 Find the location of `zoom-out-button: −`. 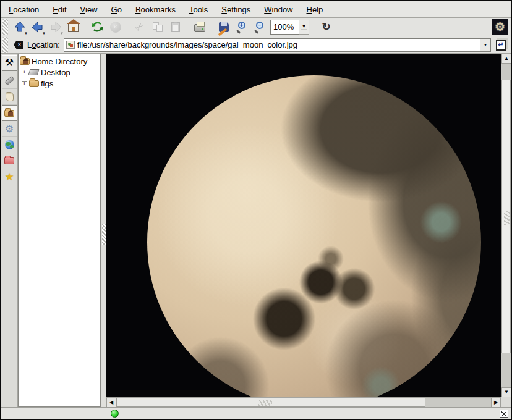

zoom-out-button: − is located at coordinates (260, 27).